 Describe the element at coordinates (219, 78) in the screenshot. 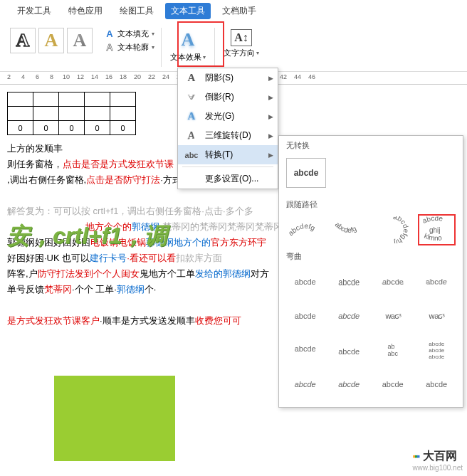

I see `menu-shadow-label: 阴影(S)` at that location.